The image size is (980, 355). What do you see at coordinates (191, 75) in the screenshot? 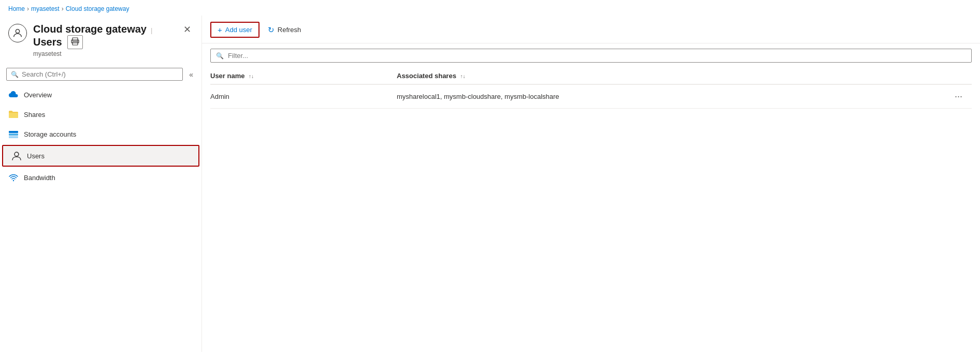
I see `collapse-button: «` at bounding box center [191, 75].